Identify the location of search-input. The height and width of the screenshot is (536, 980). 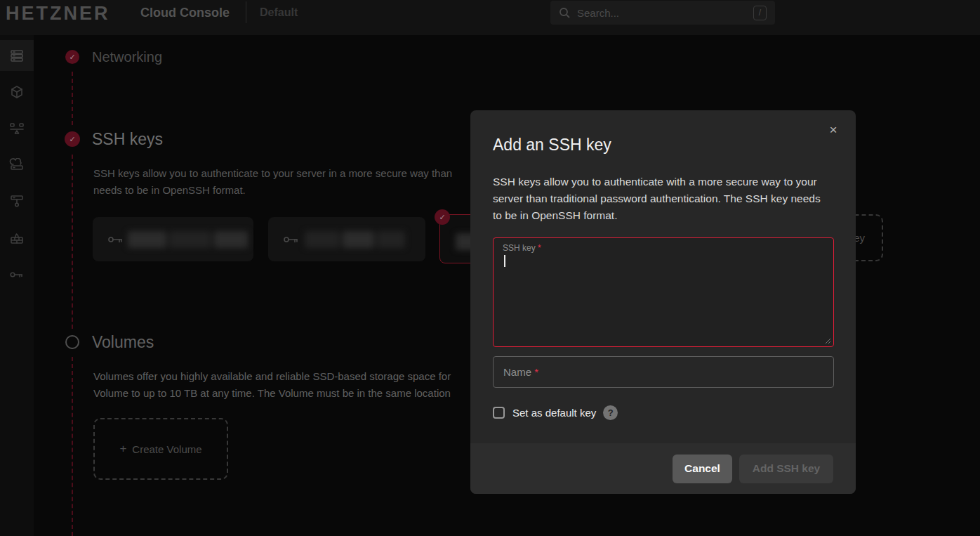
(666, 13).